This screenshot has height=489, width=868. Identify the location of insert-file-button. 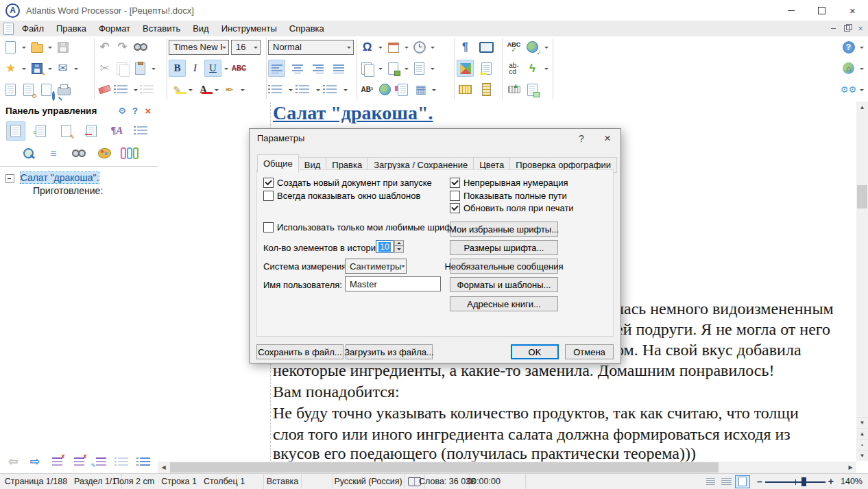
(367, 69).